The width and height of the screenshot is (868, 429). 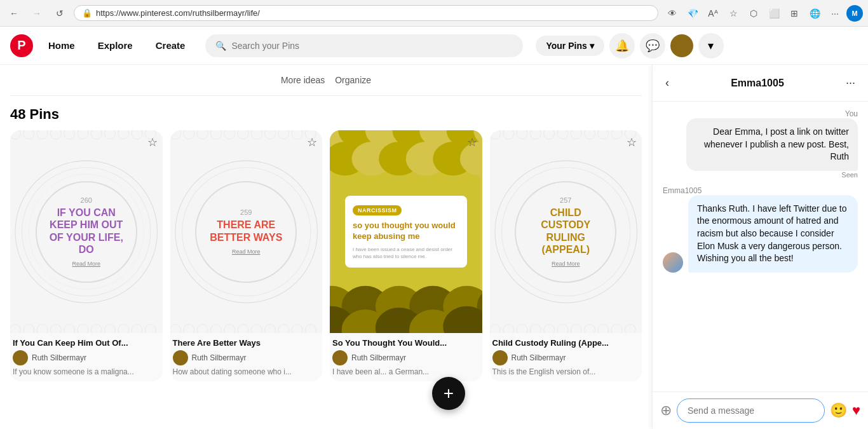 What do you see at coordinates (116, 46) in the screenshot?
I see `nav-explore: Explore` at bounding box center [116, 46].